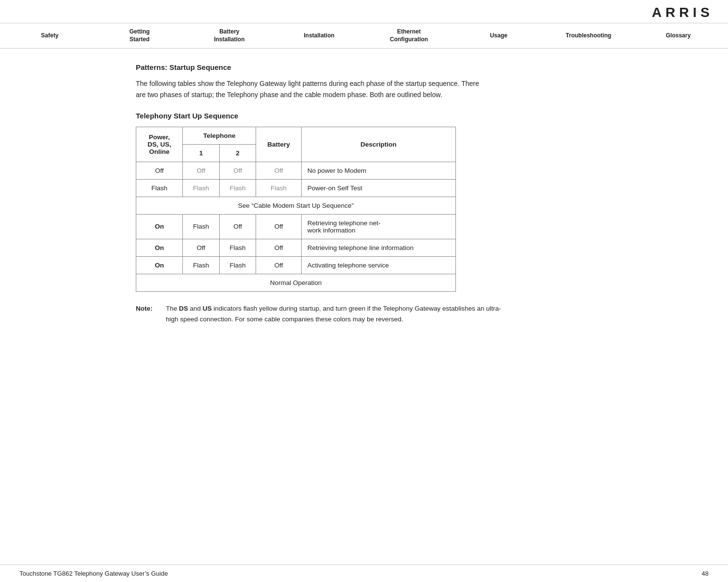 The image size is (728, 582). Describe the element at coordinates (378, 144) in the screenshot. I see `col-header-description: Description` at that location.